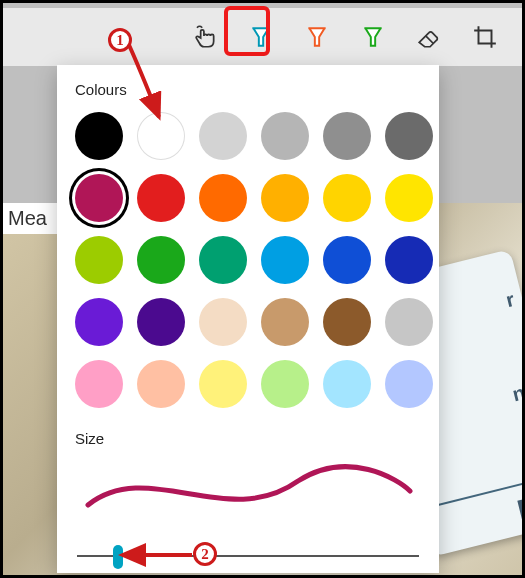  What do you see at coordinates (373, 37) in the screenshot?
I see `highlighter-tool` at bounding box center [373, 37].